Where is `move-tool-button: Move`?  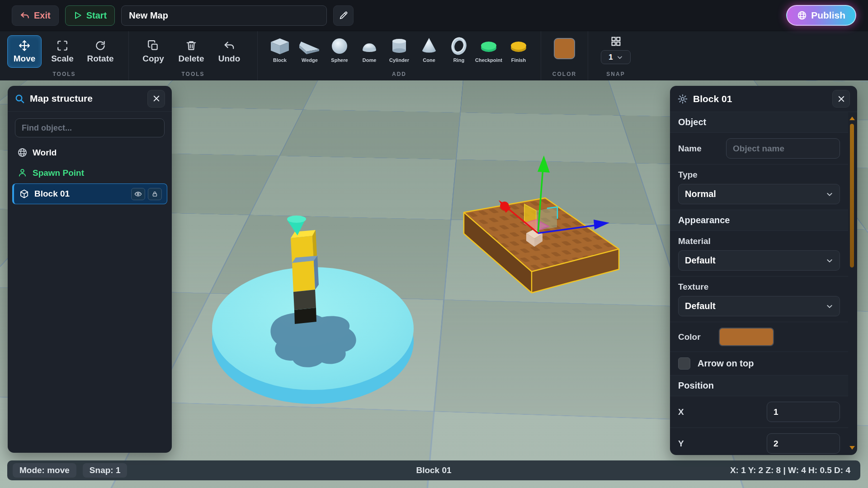
move-tool-button: Move is located at coordinates (24, 52).